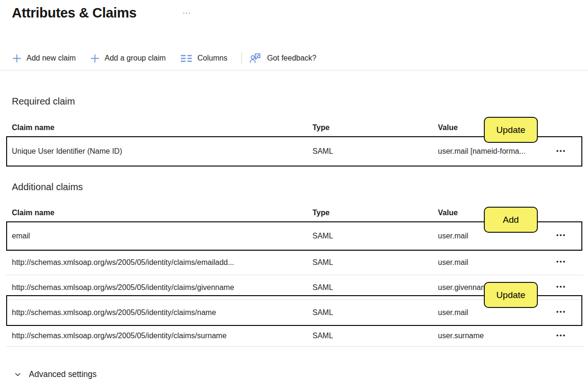 This screenshot has height=386, width=588. Describe the element at coordinates (171, 58) in the screenshot. I see `toolbar: Add new claim Add a group claim Columns` at that location.